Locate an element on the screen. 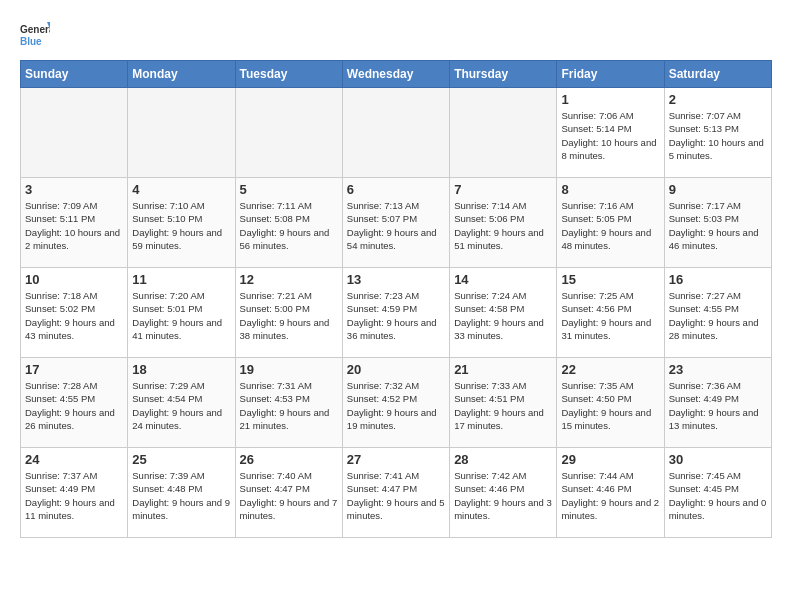 The height and width of the screenshot is (612, 792). day-number: 1 is located at coordinates (610, 100).